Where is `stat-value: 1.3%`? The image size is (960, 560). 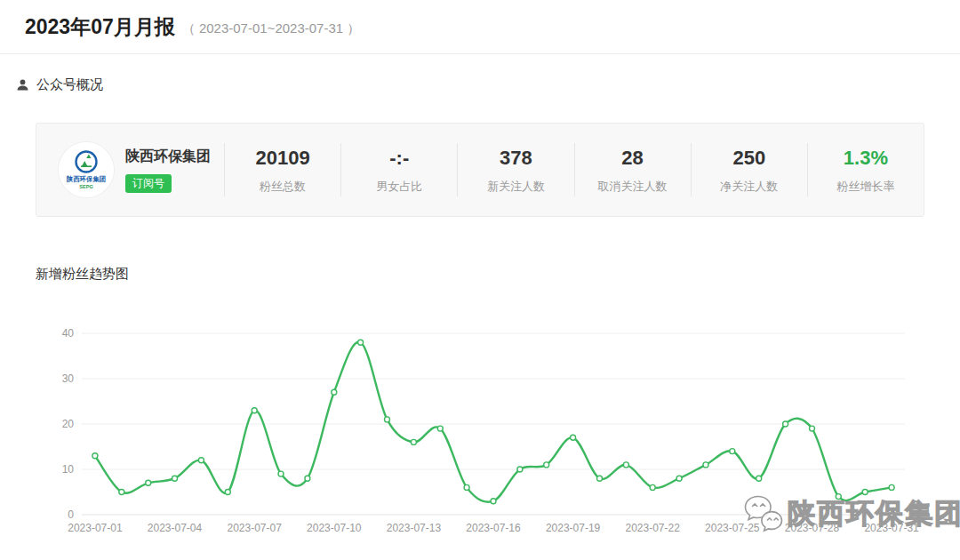
stat-value: 1.3% is located at coordinates (866, 158).